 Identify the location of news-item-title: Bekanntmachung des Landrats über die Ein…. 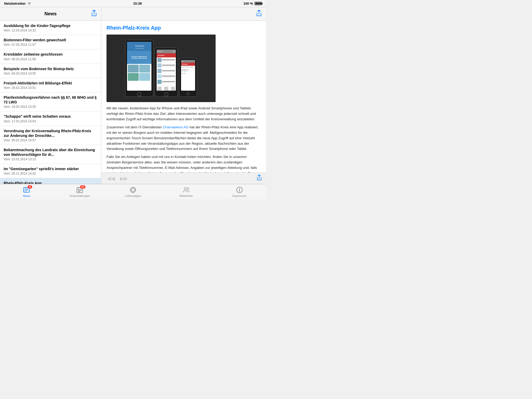
(50, 152).